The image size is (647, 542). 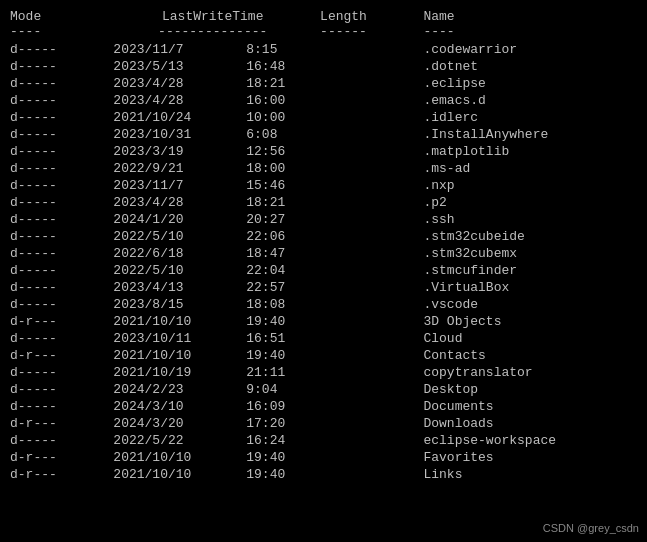 I want to click on cell-name: .InstallAnywhere, so click(x=530, y=134).